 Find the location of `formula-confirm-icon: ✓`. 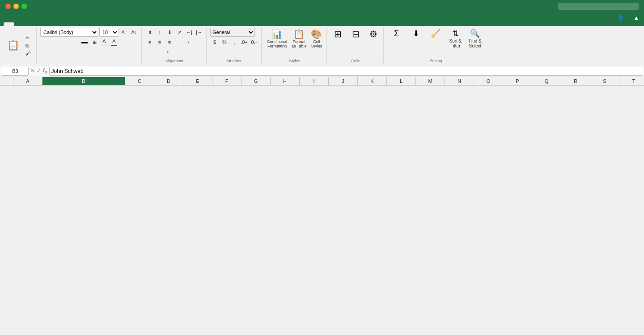

formula-confirm-icon: ✓ is located at coordinates (39, 71).